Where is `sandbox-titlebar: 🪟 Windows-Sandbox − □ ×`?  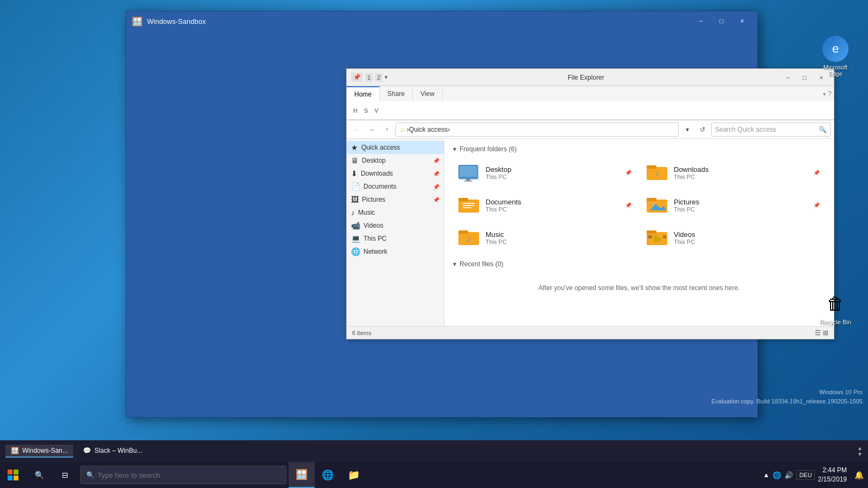 sandbox-titlebar: 🪟 Windows-Sandbox − □ × is located at coordinates (442, 21).